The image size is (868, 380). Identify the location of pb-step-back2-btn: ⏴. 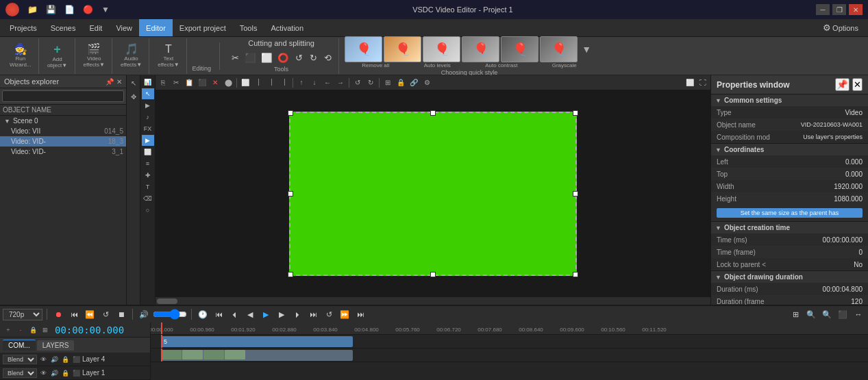
(234, 314).